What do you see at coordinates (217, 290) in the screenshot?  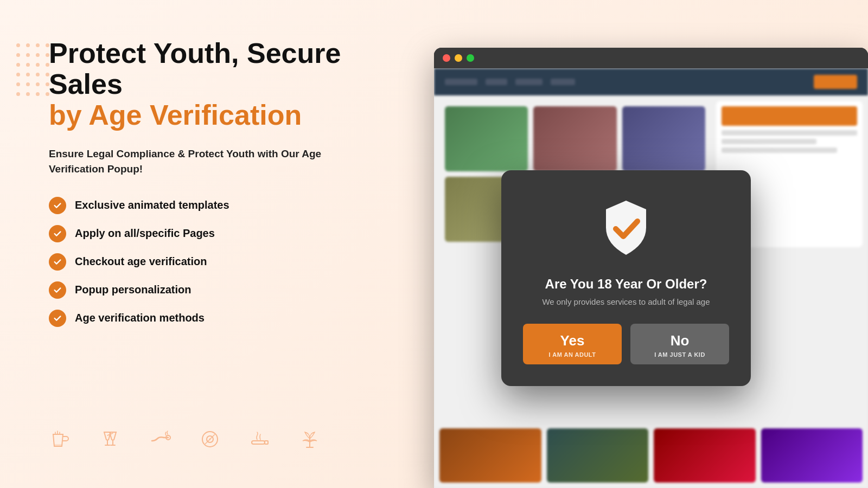 I see `feature-popup-personalization: Popup personalization` at bounding box center [217, 290].